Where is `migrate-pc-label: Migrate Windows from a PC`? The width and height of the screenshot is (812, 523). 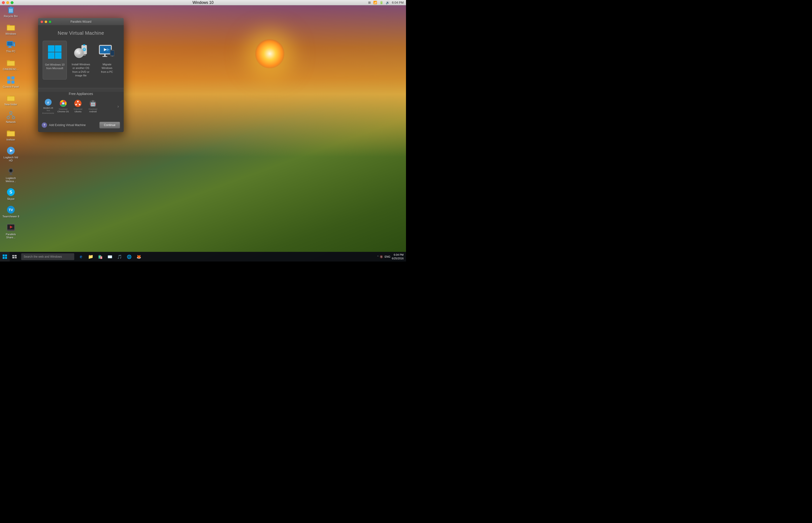 migrate-pc-label: Migrate Windows from a PC is located at coordinates (107, 68).